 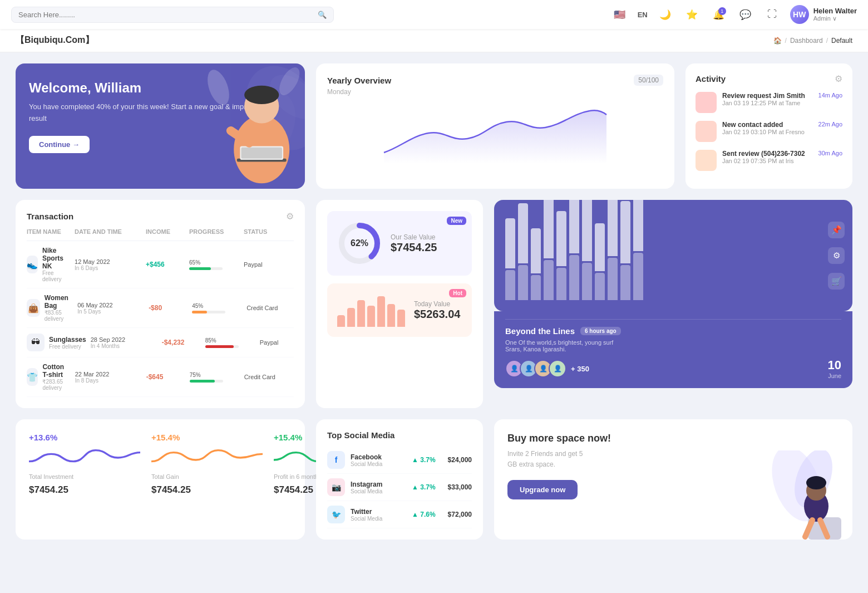 What do you see at coordinates (400, 460) in the screenshot?
I see `social-row-0: f Facebook Social Media ▲ 3.7% $24,000` at bounding box center [400, 460].